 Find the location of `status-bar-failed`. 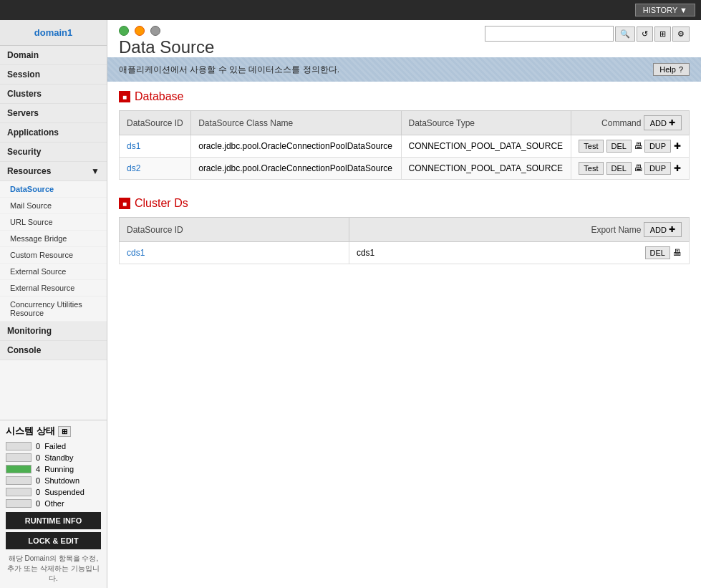

status-bar-failed is located at coordinates (19, 446).